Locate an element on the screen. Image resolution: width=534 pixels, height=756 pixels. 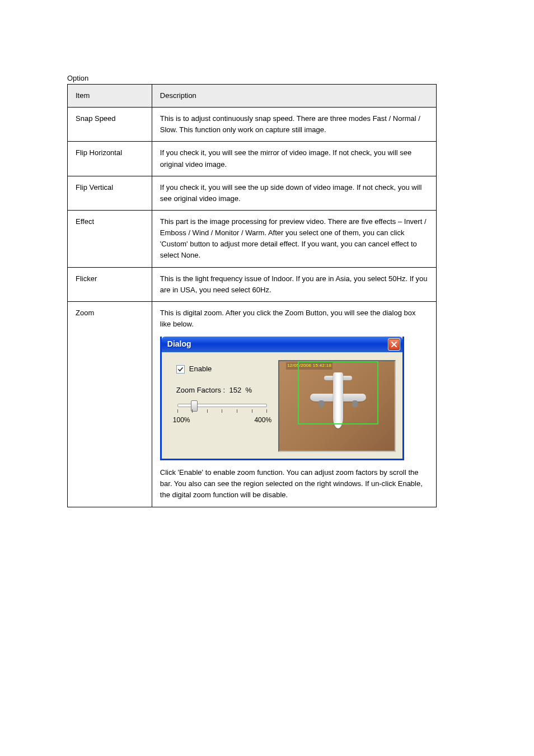
table-header-item: Item is located at coordinates (110, 96).